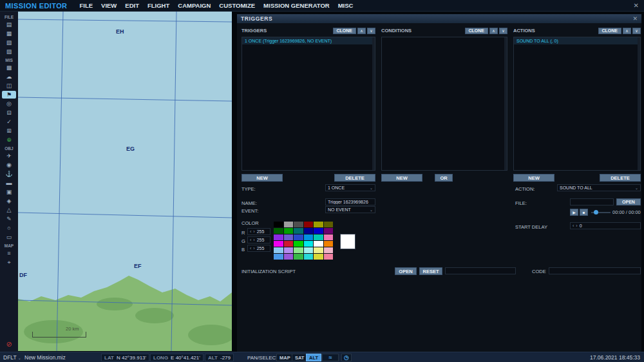 This screenshot has height=362, width=644. Describe the element at coordinates (12, 357) in the screenshot. I see `profile-dropdown: DFLT ⌄` at that location.